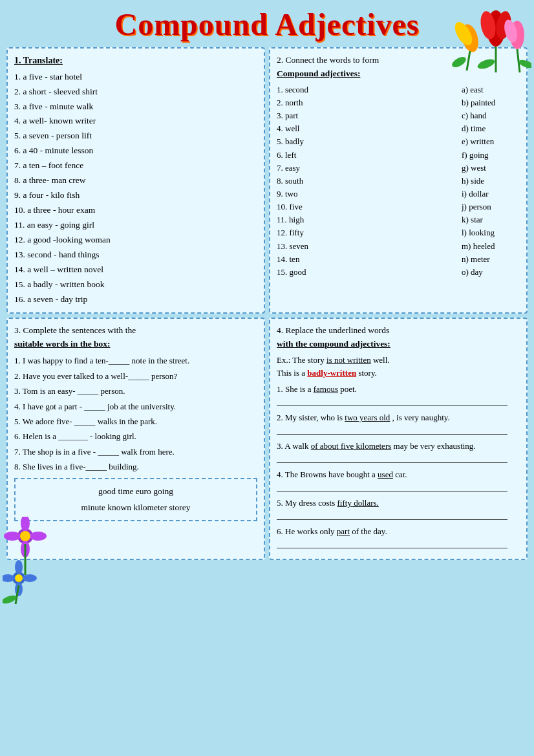 The image size is (534, 756). I want to click on replace-item: 4. The Browns have bought a used car., so click(398, 480).